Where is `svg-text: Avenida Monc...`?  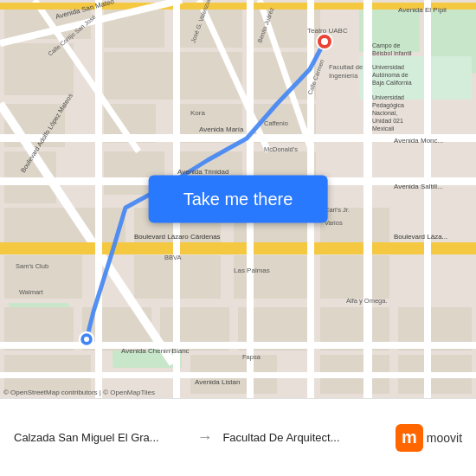
svg-text: Avenida Monc... is located at coordinates (419, 140).